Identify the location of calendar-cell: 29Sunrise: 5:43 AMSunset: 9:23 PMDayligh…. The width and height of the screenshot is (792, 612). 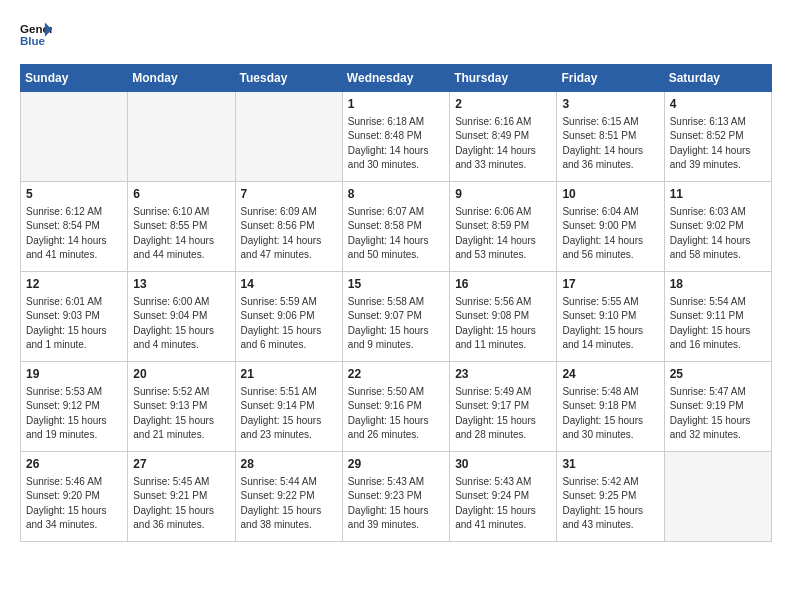
(396, 497).